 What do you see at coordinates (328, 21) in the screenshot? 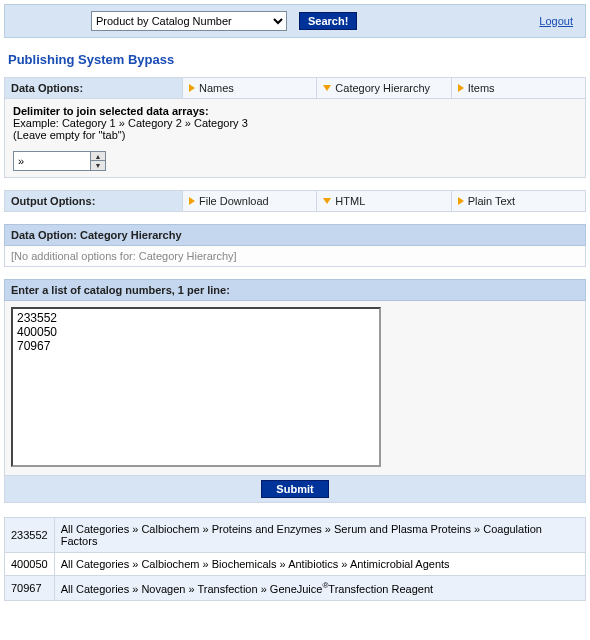
I see `search-button: Search!` at bounding box center [328, 21].